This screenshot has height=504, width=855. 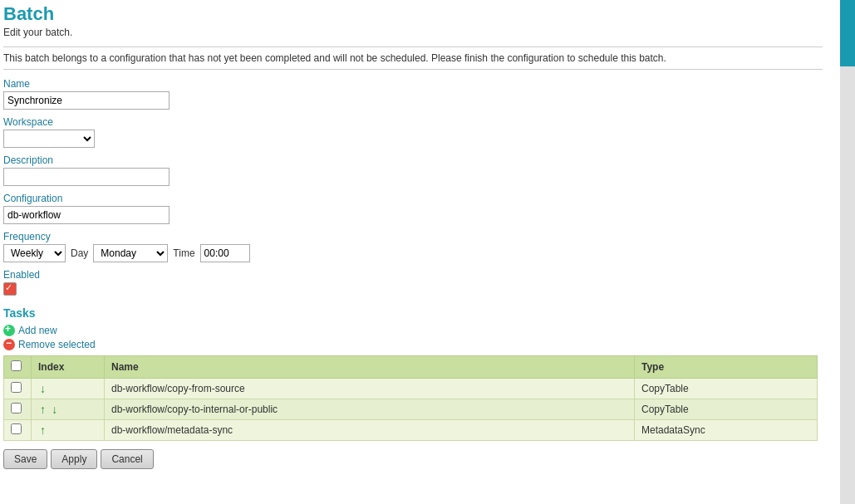 What do you see at coordinates (413, 32) in the screenshot?
I see `page-subtitle: Edit your batch.` at bounding box center [413, 32].